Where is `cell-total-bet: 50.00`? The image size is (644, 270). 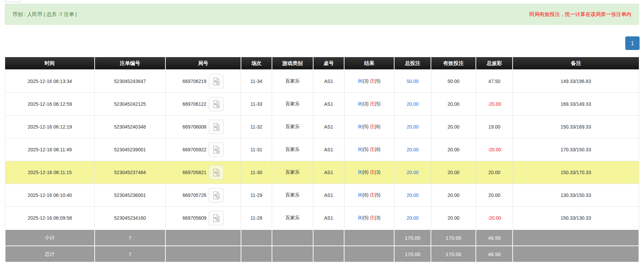 cell-total-bet: 50.00 is located at coordinates (413, 81).